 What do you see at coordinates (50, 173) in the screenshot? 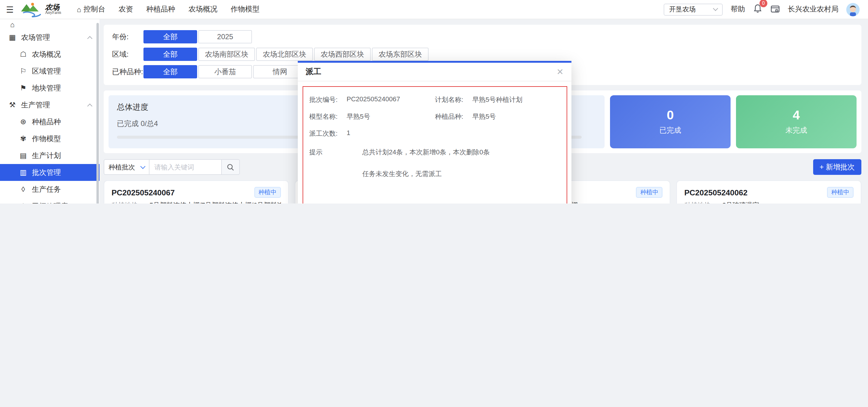
I see `sidebar-item-批次管理: ▥批次管理` at bounding box center [50, 173].